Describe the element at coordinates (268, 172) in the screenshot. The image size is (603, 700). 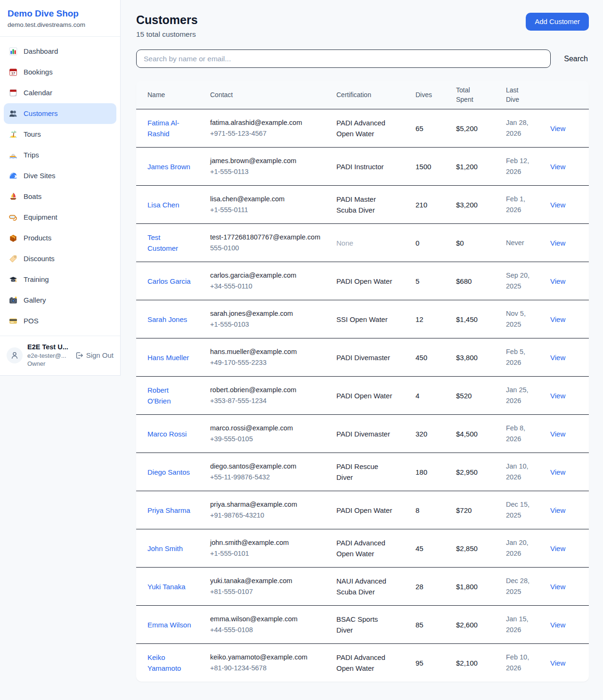
I see `customer-phone: +1-555-0113` at that location.